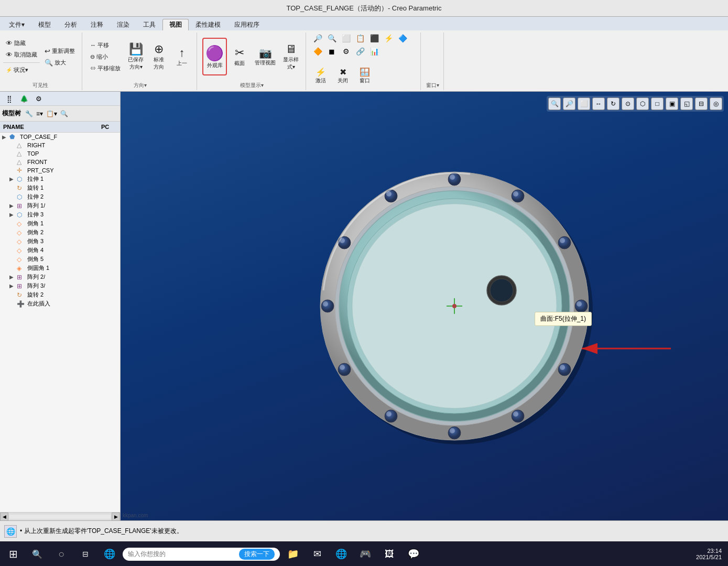 Image resolution: width=728 pixels, height=566 pixels. Describe the element at coordinates (365, 554) in the screenshot. I see `taskbar-game-btn: 🎮` at that location.